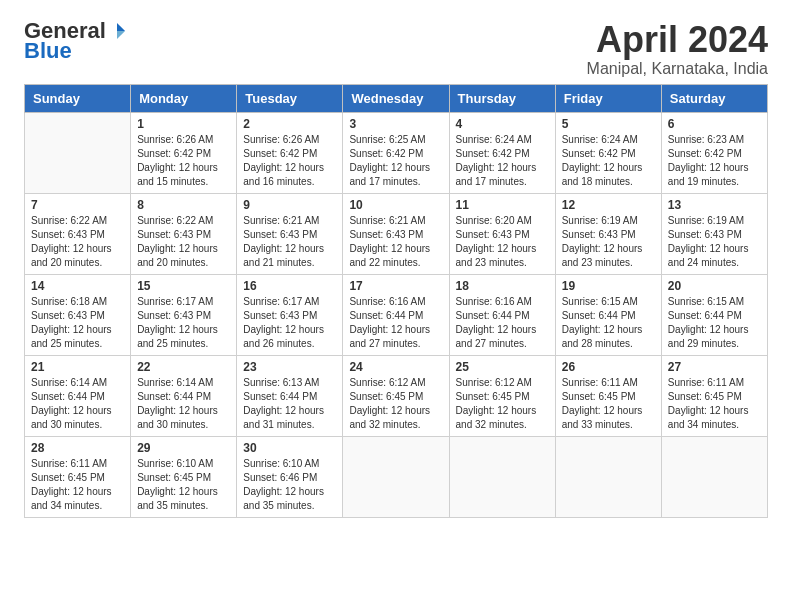 The width and height of the screenshot is (792, 612). I want to click on day-number: 28, so click(78, 448).